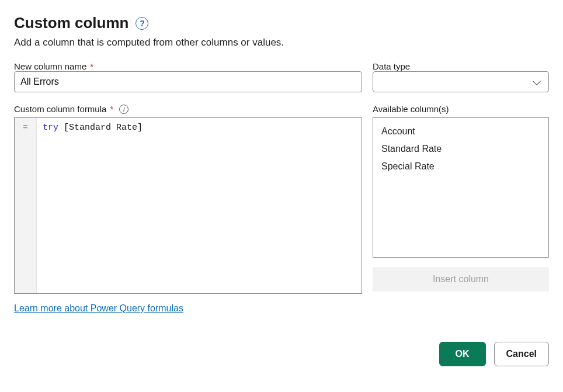 The width and height of the screenshot is (563, 392). I want to click on formula-keyword: try, so click(50, 127).